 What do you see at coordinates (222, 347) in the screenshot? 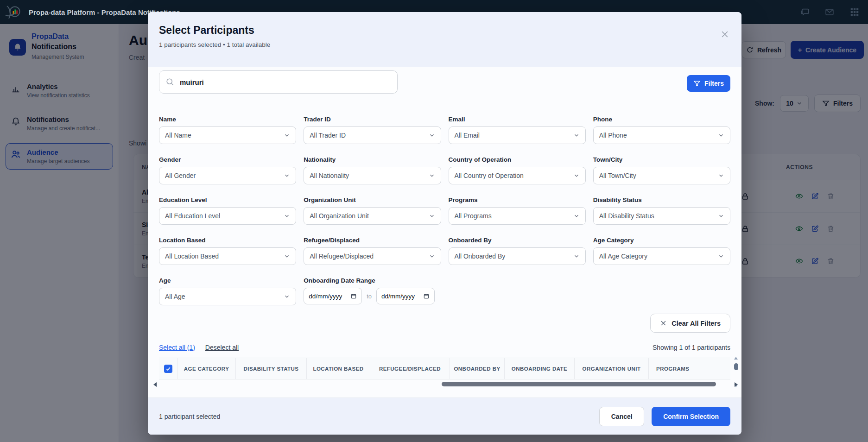
I see `deselect-all-link: Deselect all` at bounding box center [222, 347].